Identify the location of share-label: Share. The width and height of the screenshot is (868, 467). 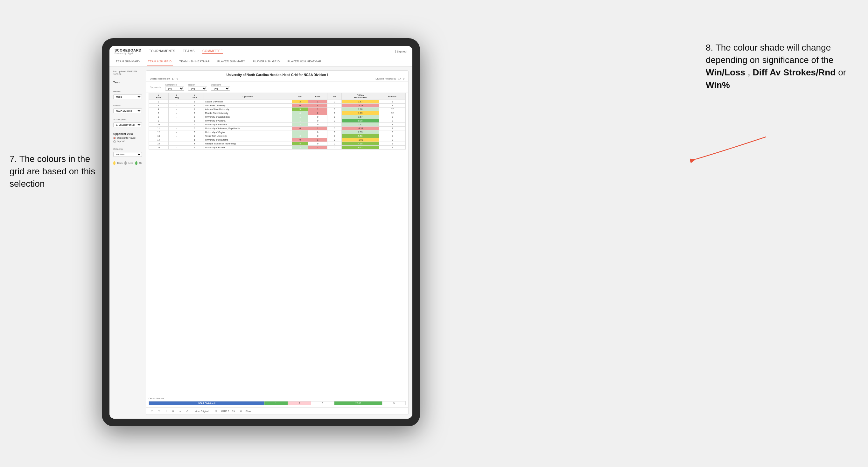
(249, 411).